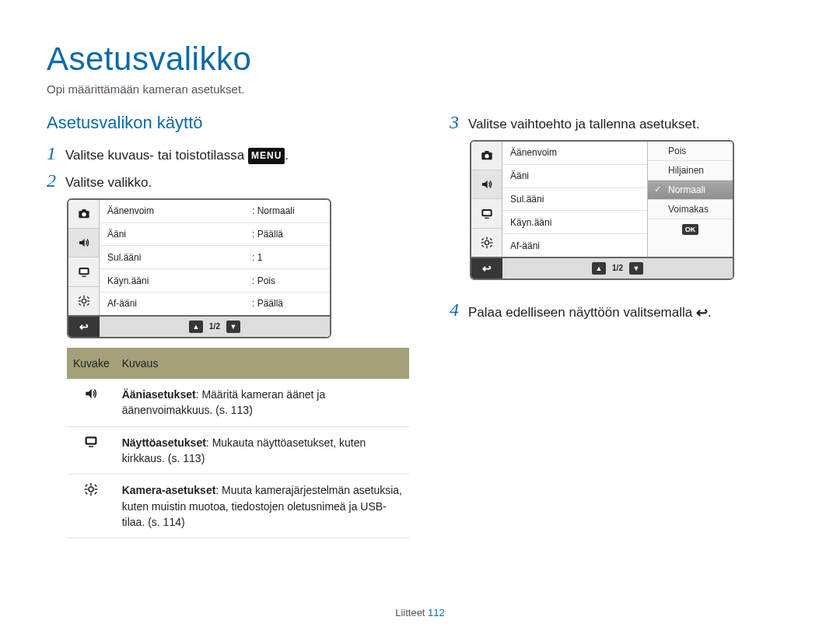 This screenshot has width=840, height=634. What do you see at coordinates (263, 450) in the screenshot?
I see `row-desc: Näyttöasetukset: Mukauta näyttöasetukset…` at bounding box center [263, 450].